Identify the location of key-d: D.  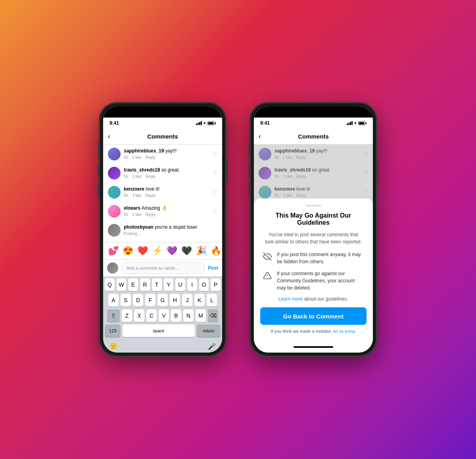
(138, 300).